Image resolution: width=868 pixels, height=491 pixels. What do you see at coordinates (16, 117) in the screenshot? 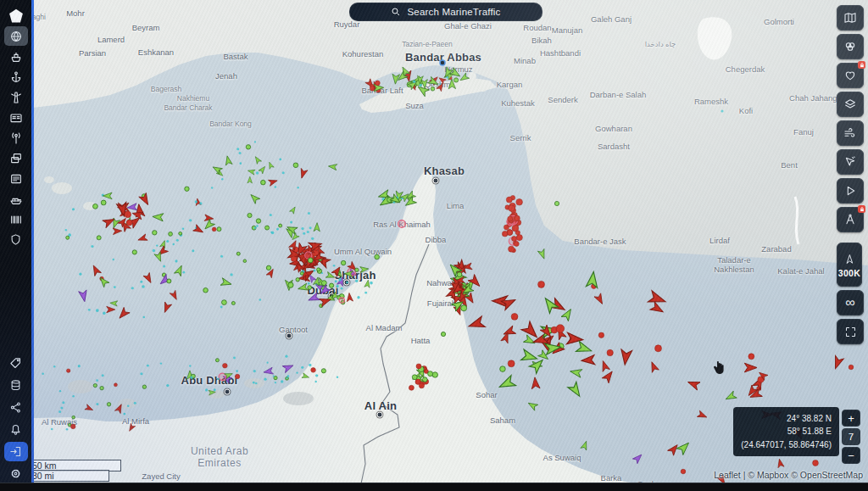
I see `sidebar-item-port-calls` at bounding box center [16, 117].